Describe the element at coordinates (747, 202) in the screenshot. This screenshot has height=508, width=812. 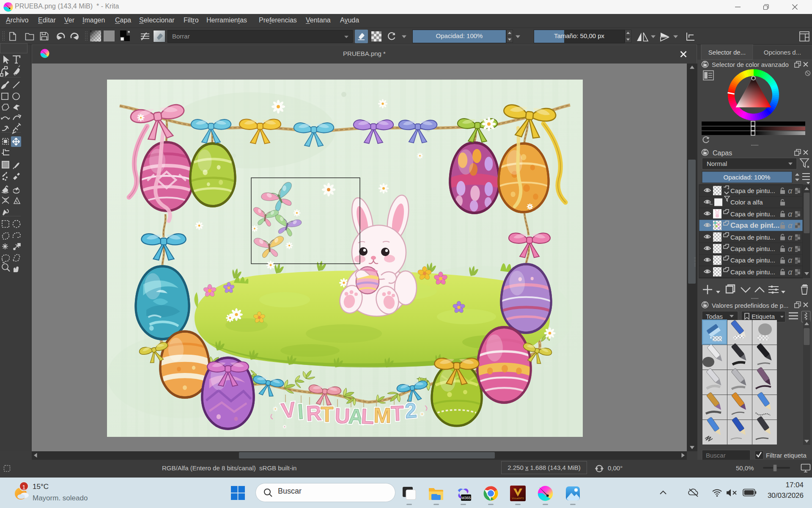
I see `svg-text: Color a alfa` at that location.